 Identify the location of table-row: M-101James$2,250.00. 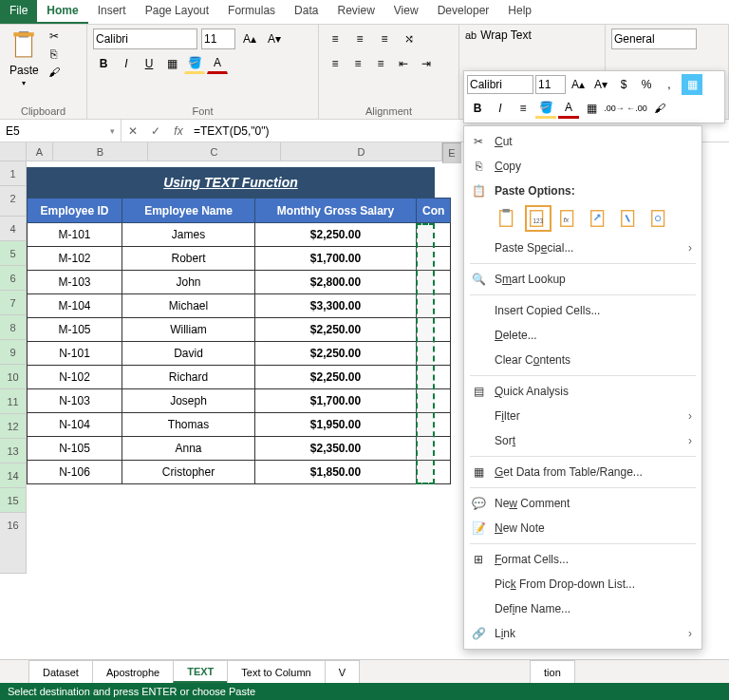
(239, 236).